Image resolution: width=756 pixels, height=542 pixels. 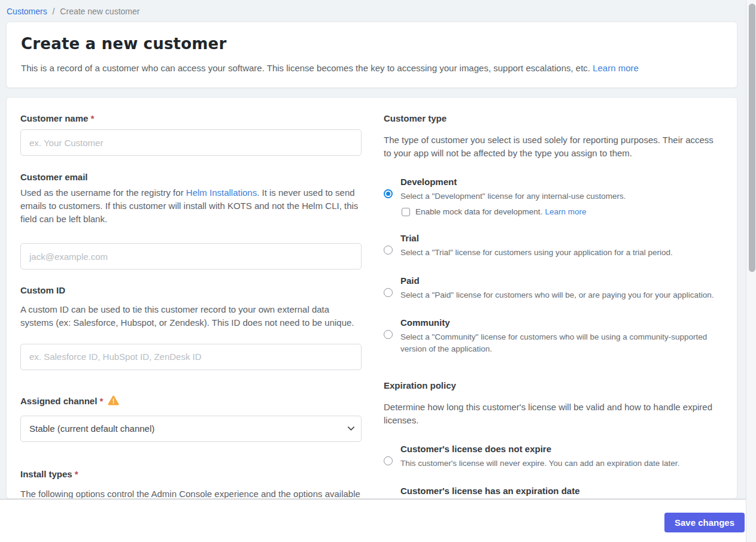 I want to click on custom-id-input, so click(x=191, y=357).